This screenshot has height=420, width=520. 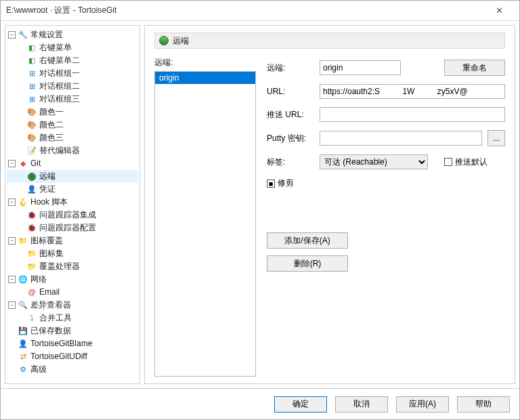 I want to click on apply-button: 应用(A), so click(x=422, y=404).